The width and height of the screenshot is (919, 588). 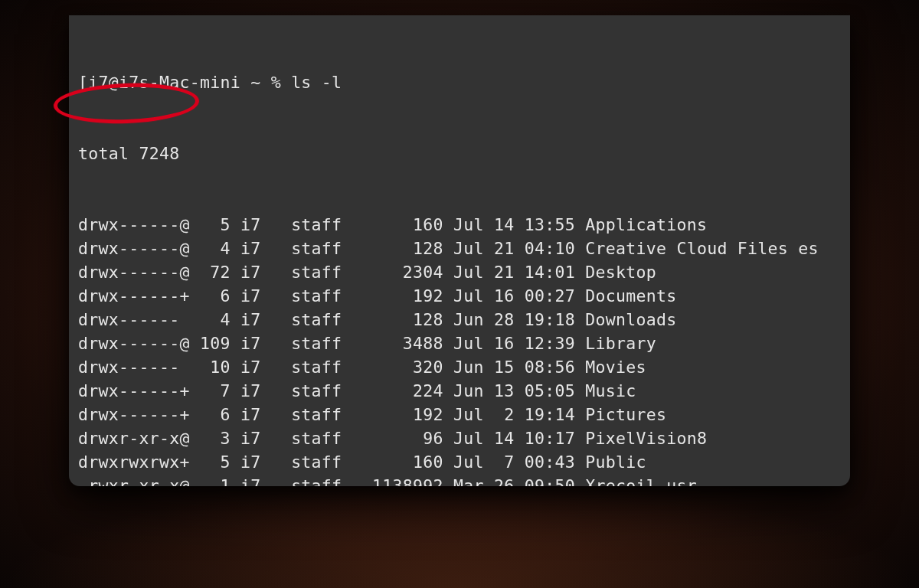 I want to click on listing-row: drwx------+ 6 i7 staff 192 Jul 16 00:27 …, so click(x=461, y=296).